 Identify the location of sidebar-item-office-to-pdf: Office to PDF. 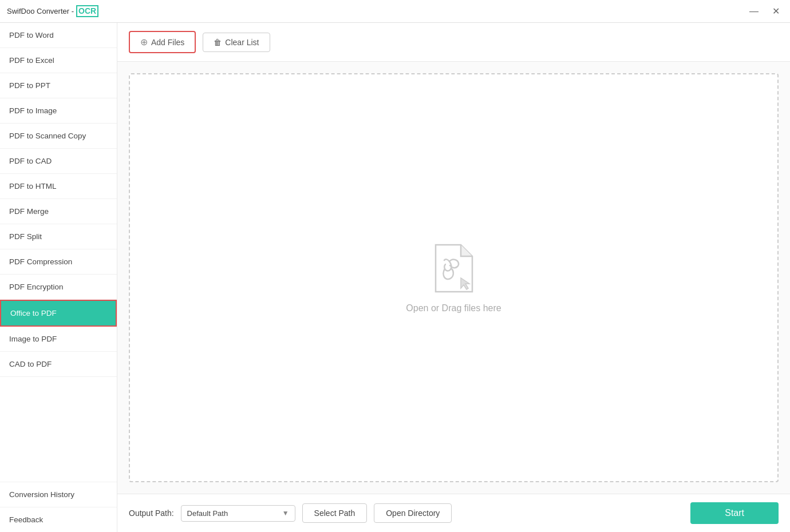
(58, 313).